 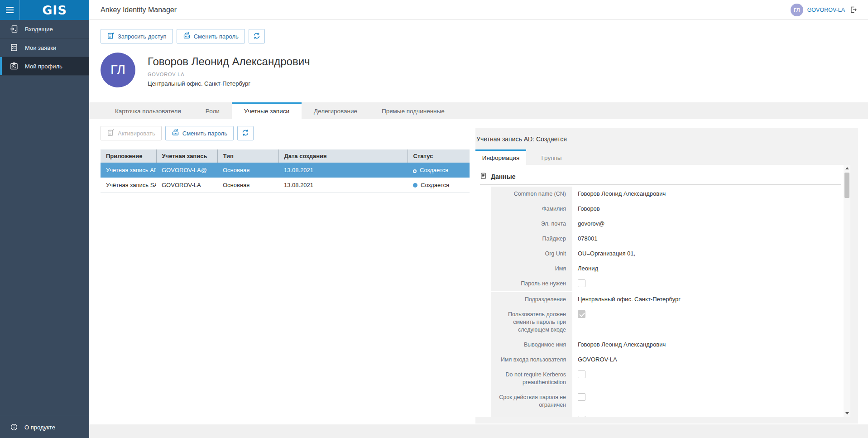 What do you see at coordinates (187, 170) in the screenshot?
I see `table-cell: GOVOROV-LA@` at bounding box center [187, 170].